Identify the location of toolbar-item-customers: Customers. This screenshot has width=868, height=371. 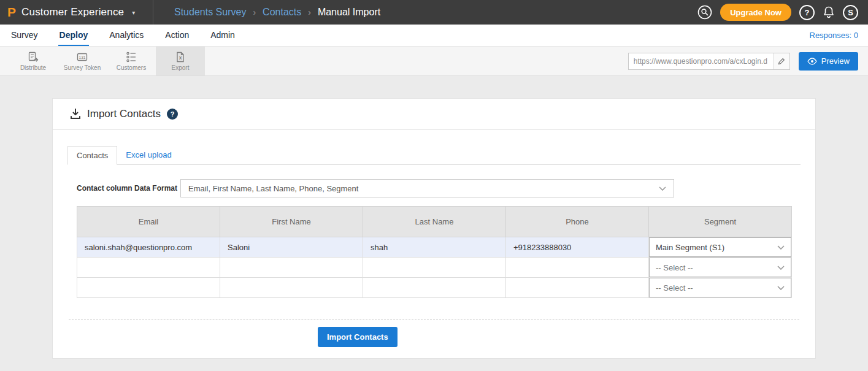
(131, 61).